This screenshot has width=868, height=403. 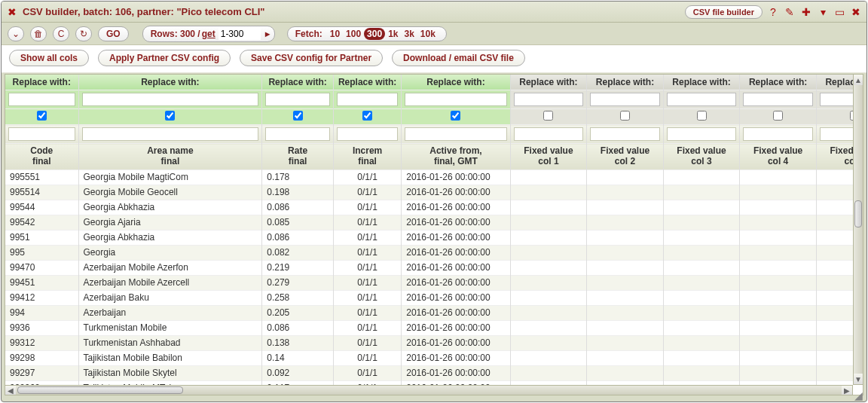 What do you see at coordinates (42, 134) in the screenshot?
I see `filter-input-col0` at bounding box center [42, 134].